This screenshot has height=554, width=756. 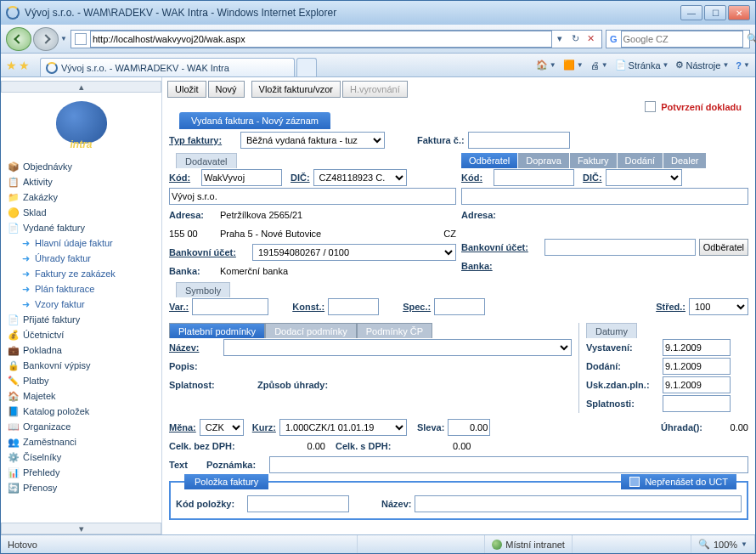 I want to click on sidebar-scroll-up: ▴, so click(x=82, y=87).